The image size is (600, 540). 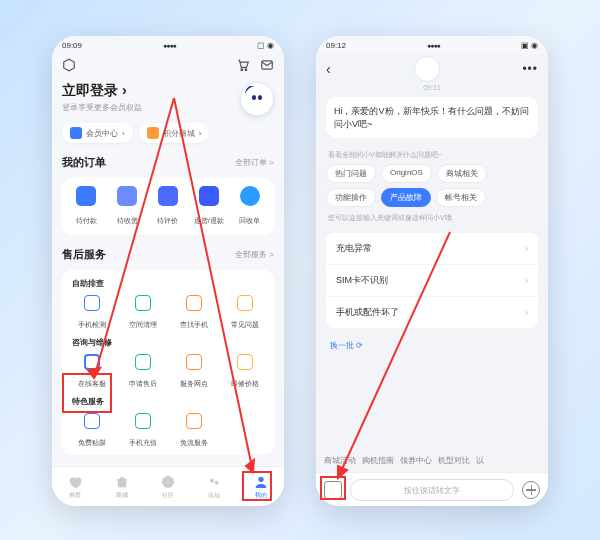 What do you see at coordinates (250, 206) in the screenshot?
I see `order-recycle: 回收单` at bounding box center [250, 206].